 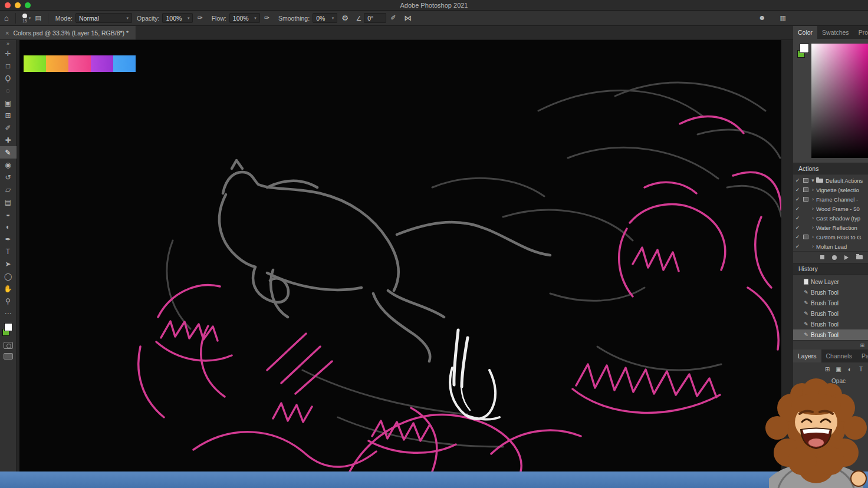 What do you see at coordinates (8, 116) in the screenshot?
I see `frame-tool: ⊞` at bounding box center [8, 116].